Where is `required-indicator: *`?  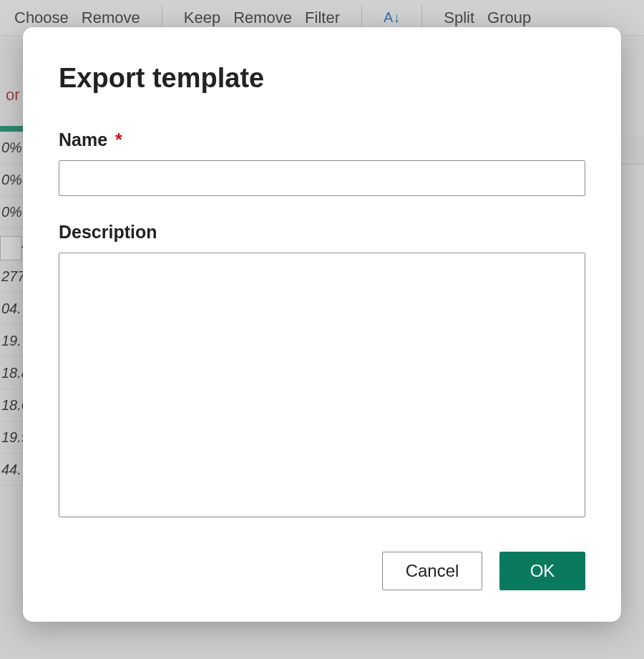 required-indicator: * is located at coordinates (119, 140).